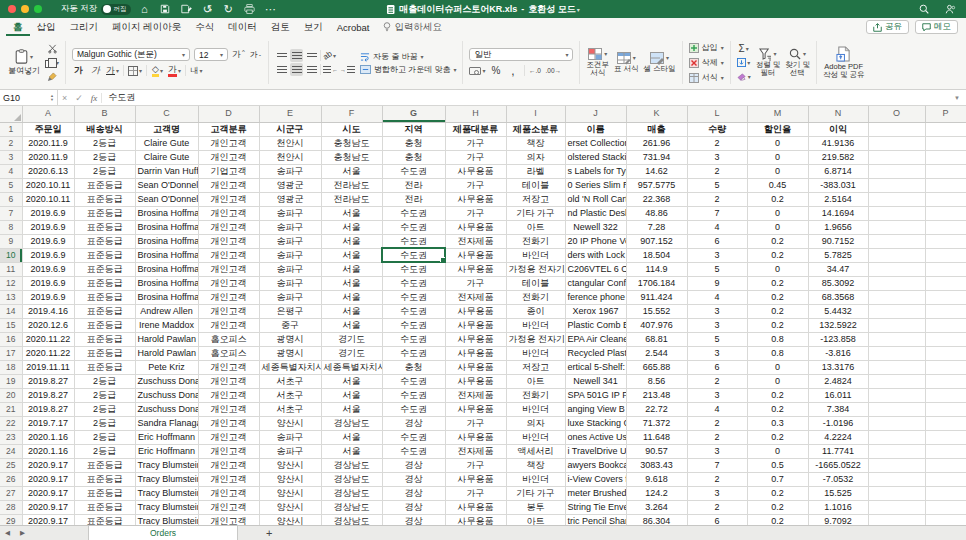 The width and height of the screenshot is (966, 540). What do you see at coordinates (536, 114) in the screenshot?
I see `column-header-I: I` at bounding box center [536, 114].